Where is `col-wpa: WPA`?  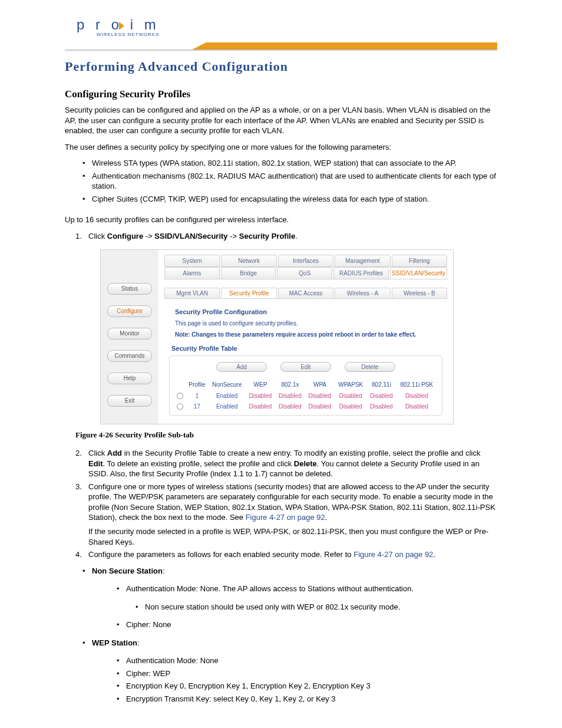
col-wpa: WPA is located at coordinates (320, 384).